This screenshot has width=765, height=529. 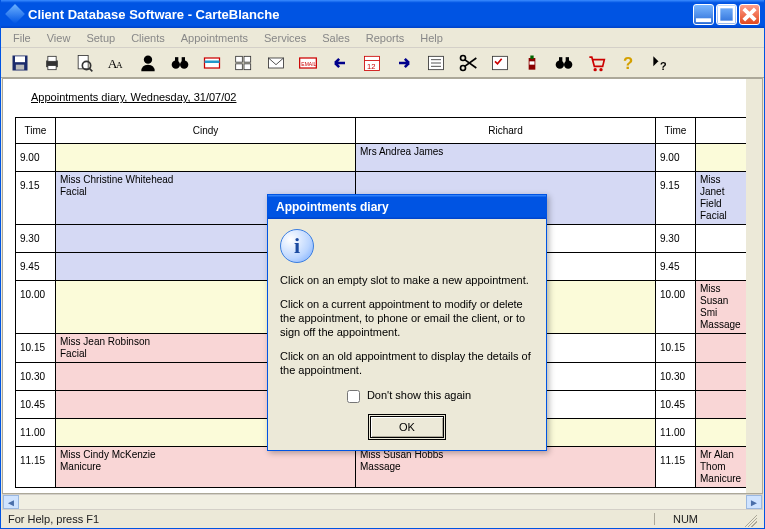 What do you see at coordinates (36, 348) in the screenshot?
I see `time-cell: 10.15` at bounding box center [36, 348].